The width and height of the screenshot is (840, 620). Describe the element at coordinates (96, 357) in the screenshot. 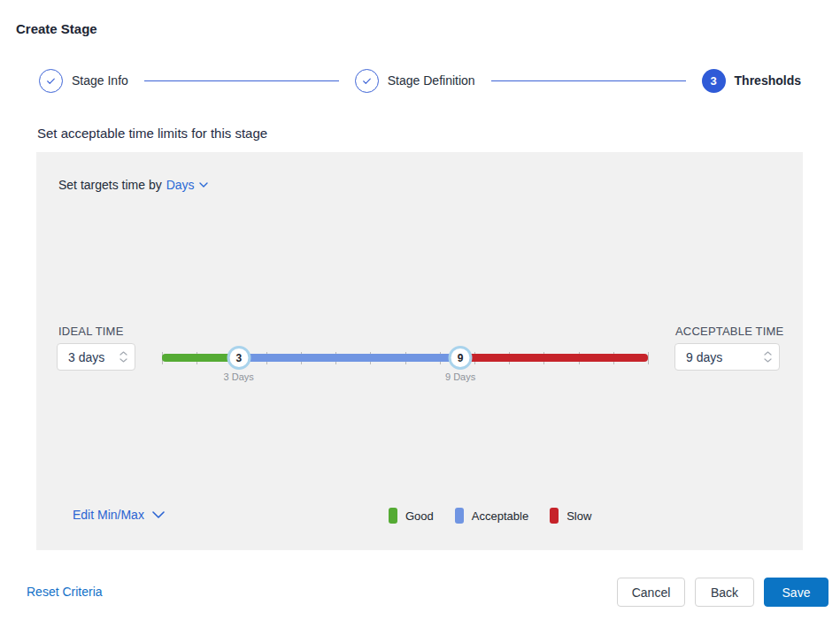

I see `ideal-time-stepper` at that location.